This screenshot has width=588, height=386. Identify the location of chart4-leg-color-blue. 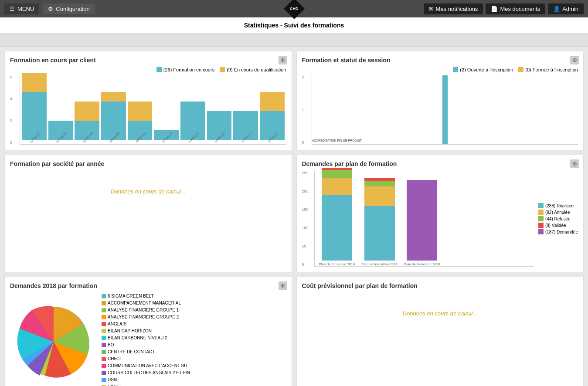
(541, 206).